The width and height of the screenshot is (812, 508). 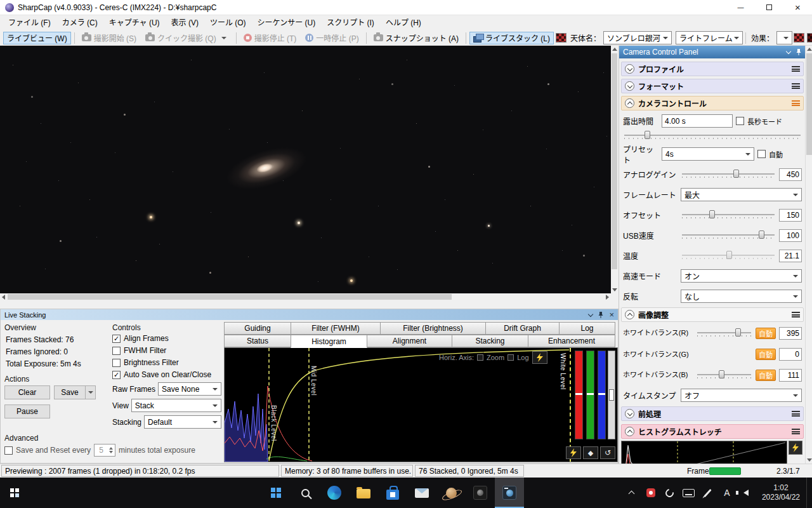 I want to click on section-preprocessing: 前処理, so click(x=712, y=414).